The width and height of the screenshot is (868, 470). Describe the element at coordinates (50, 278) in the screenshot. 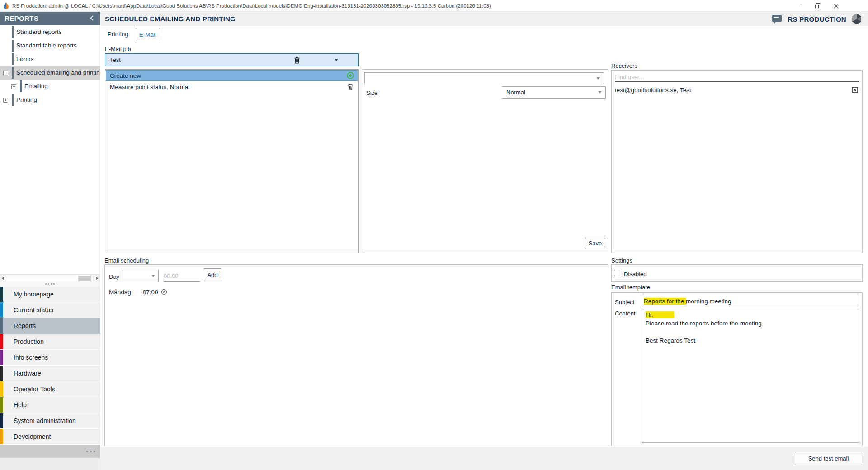

I see `scrollbar-track` at that location.